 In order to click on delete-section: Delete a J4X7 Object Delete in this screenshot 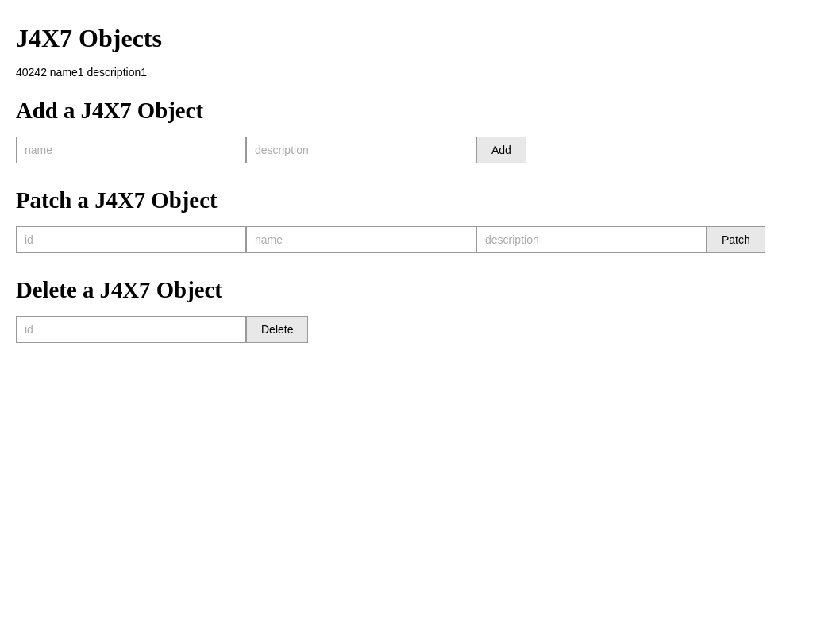, I will do `click(420, 310)`.